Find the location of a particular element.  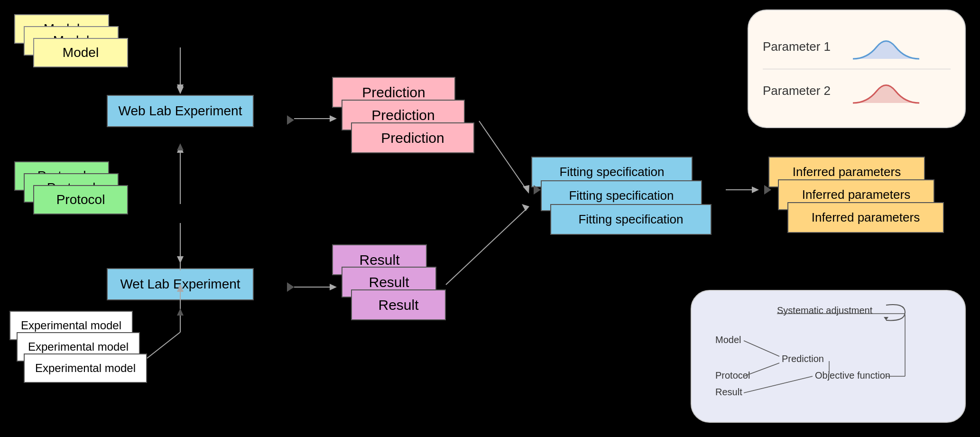

expmodel-box-1: Experimental model is located at coordinates (85, 368).